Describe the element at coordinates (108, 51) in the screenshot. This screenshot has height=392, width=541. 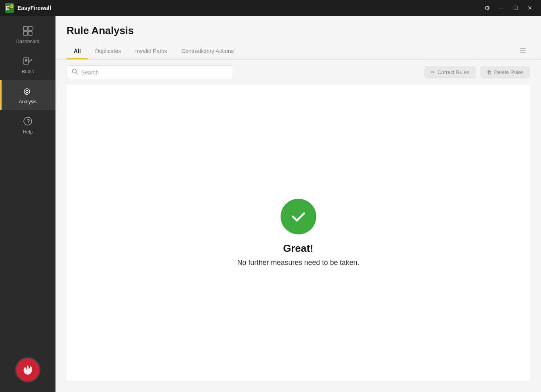
I see `tab-duplicates: Duplicates` at that location.